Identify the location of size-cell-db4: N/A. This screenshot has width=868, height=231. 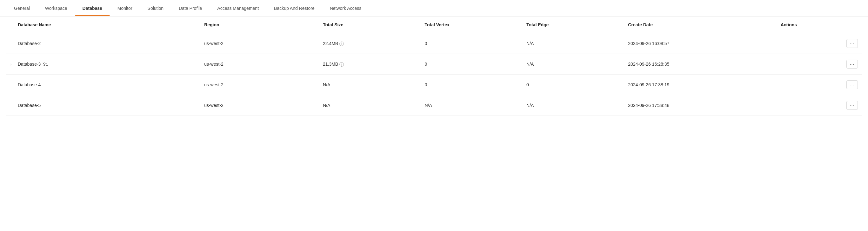
(370, 85).